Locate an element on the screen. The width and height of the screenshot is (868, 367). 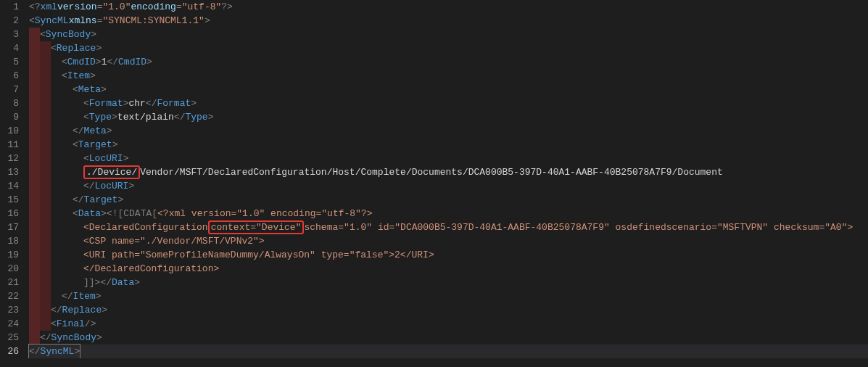
code-token: ./Device/ is located at coordinates (112, 173).